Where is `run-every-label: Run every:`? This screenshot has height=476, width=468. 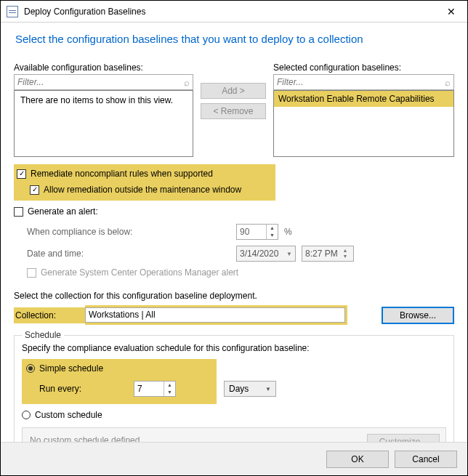
run-every-label: Run every: is located at coordinates (83, 389).